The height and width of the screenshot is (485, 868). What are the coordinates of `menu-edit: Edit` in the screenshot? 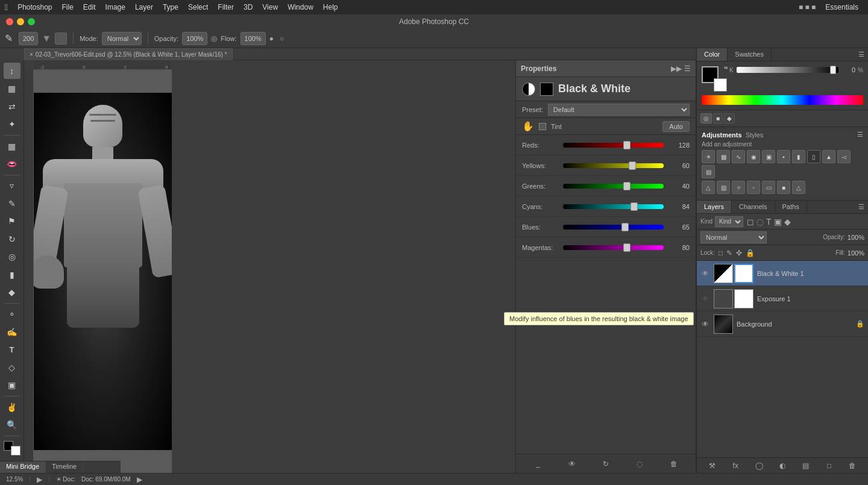 It's located at (89, 7).